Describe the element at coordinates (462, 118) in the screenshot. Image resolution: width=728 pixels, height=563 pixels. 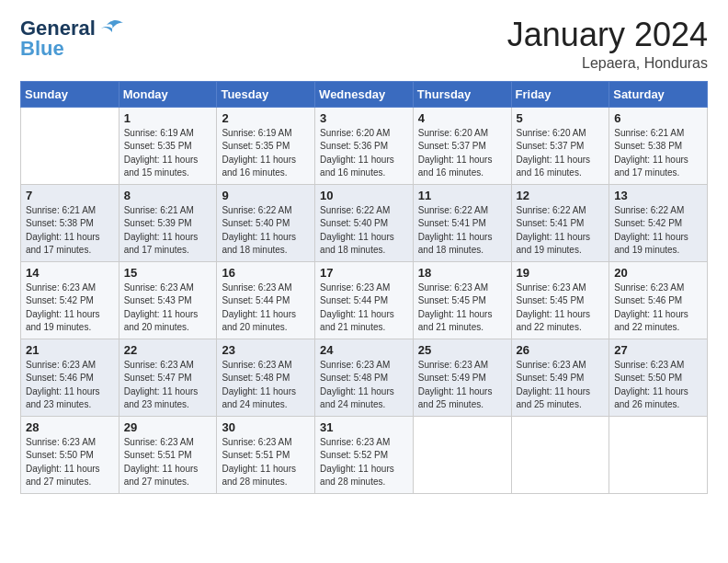
I see `day-number: 4` at that location.